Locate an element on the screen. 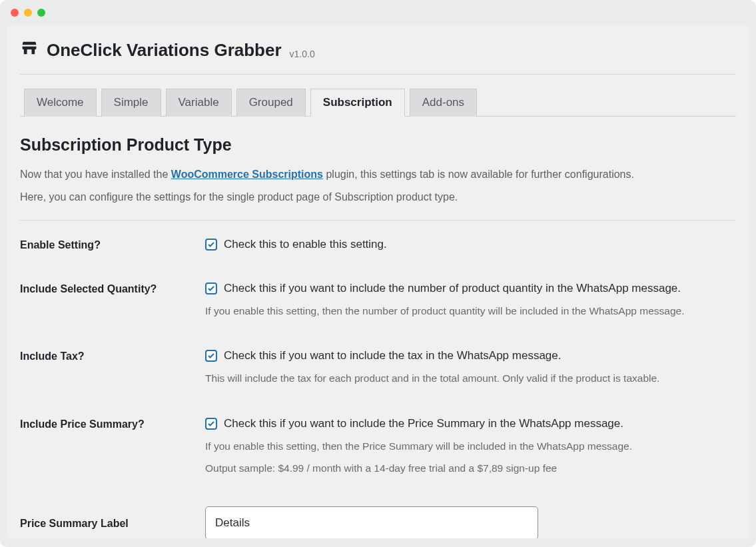 The image size is (756, 547). field-include-quantity: Check this if you want to include the nu… is located at coordinates (470, 300).